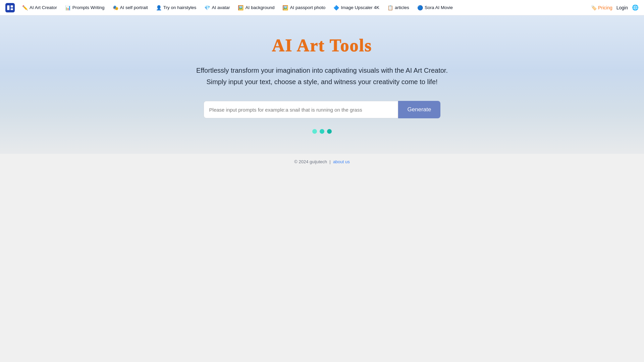 This screenshot has height=362, width=644. What do you see at coordinates (322, 162) in the screenshot?
I see `footer: © 2024 guijutech | about us` at bounding box center [322, 162].